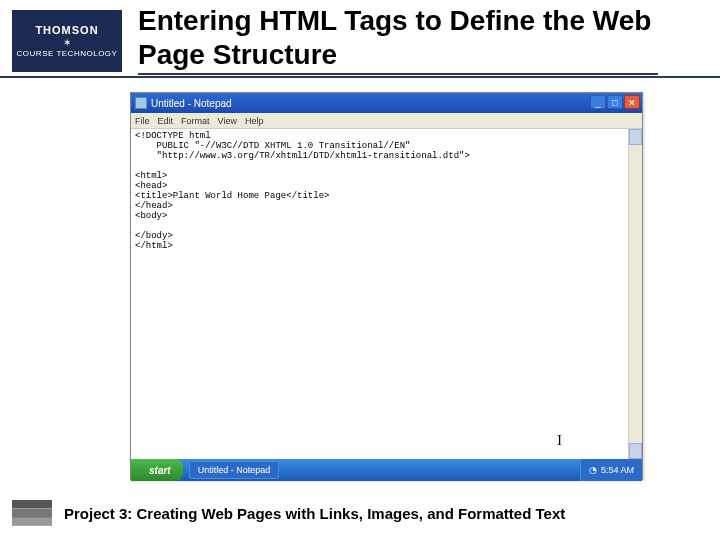 Image resolution: width=720 pixels, height=540 pixels. I want to click on notepad-content: <!DOCTYPE html PUBLIC "-//W3C//DTD XHTML…, so click(302, 191).